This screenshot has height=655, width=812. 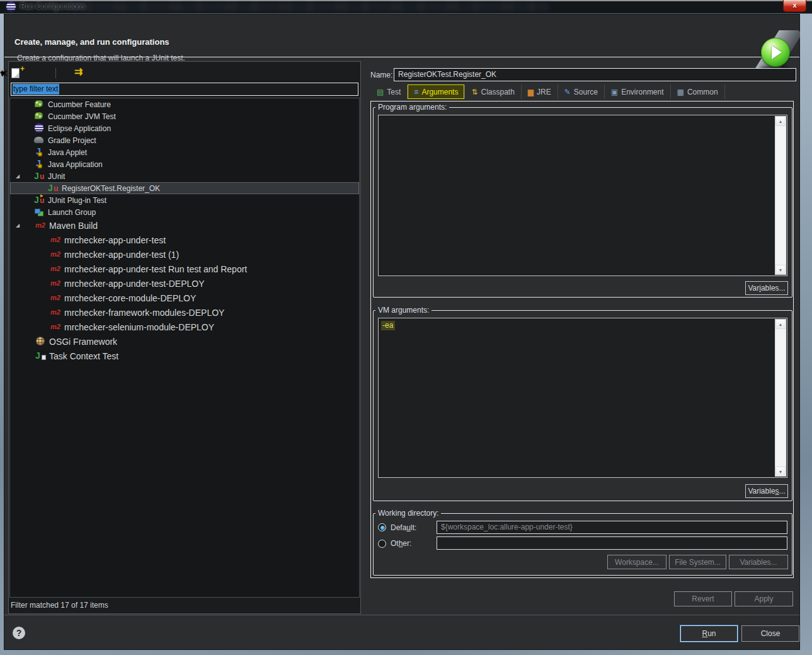 I want to click on filter-menu-button: ▾, so click(x=6, y=73).